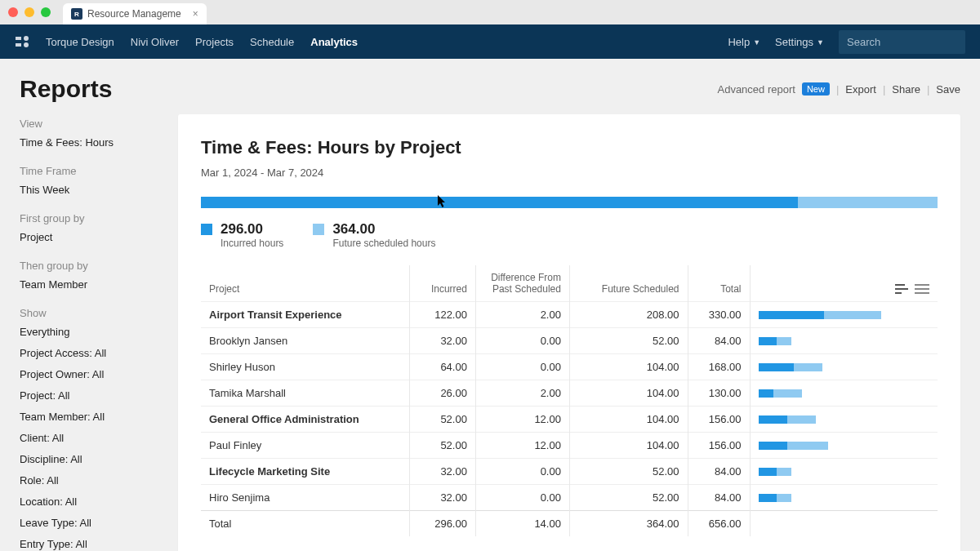 The image size is (980, 551). Describe the element at coordinates (155, 42) in the screenshot. I see `nav-user: Nivi Oliver` at that location.